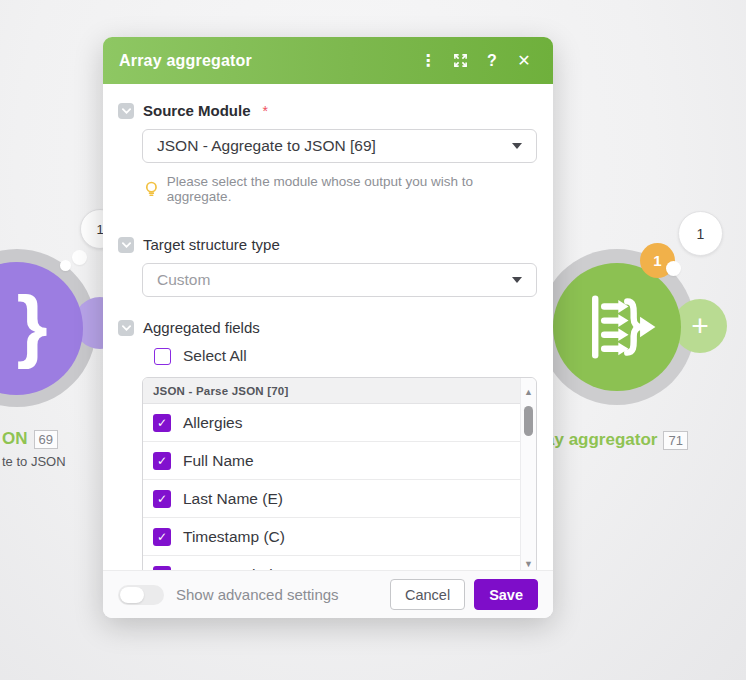 The width and height of the screenshot is (746, 680). I want to click on source-module-hint: Please select the module whose output yo…, so click(340, 189).